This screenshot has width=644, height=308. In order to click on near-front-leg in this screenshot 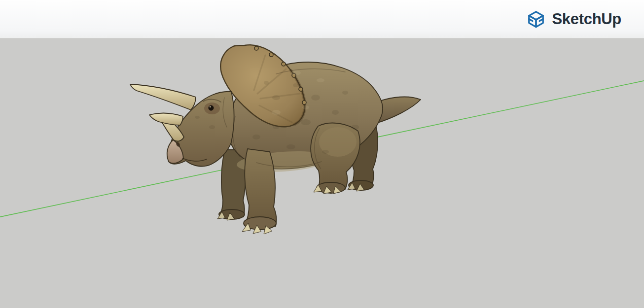, I will do `click(259, 191)`.